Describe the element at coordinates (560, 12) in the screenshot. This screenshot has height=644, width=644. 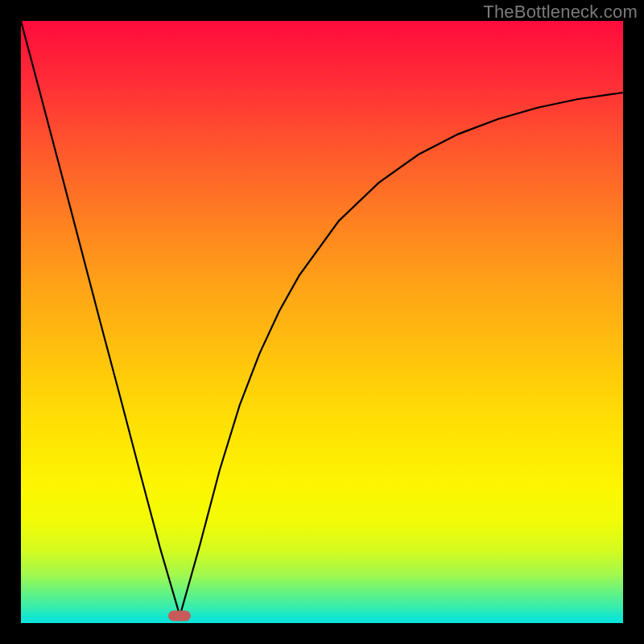
I see `watermark-text: TheBottleneck.com` at that location.